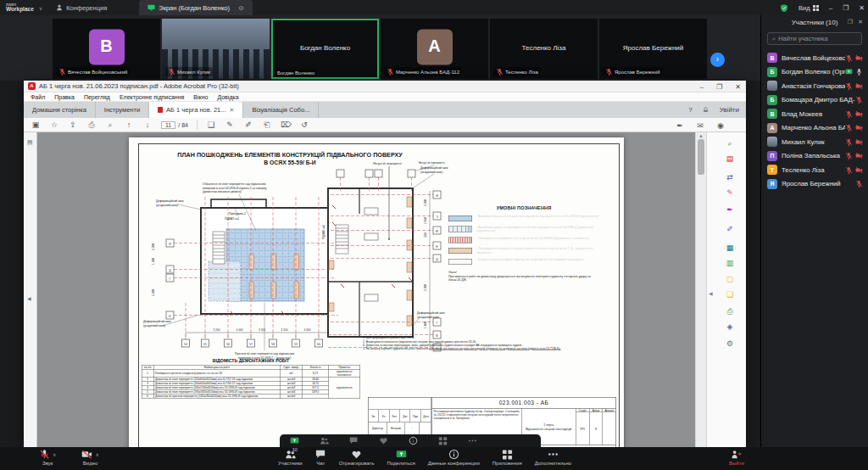 This screenshot has width=868, height=470. Describe the element at coordinates (730, 344) in the screenshot. I see `more-tools-icon: ⚙` at that location.